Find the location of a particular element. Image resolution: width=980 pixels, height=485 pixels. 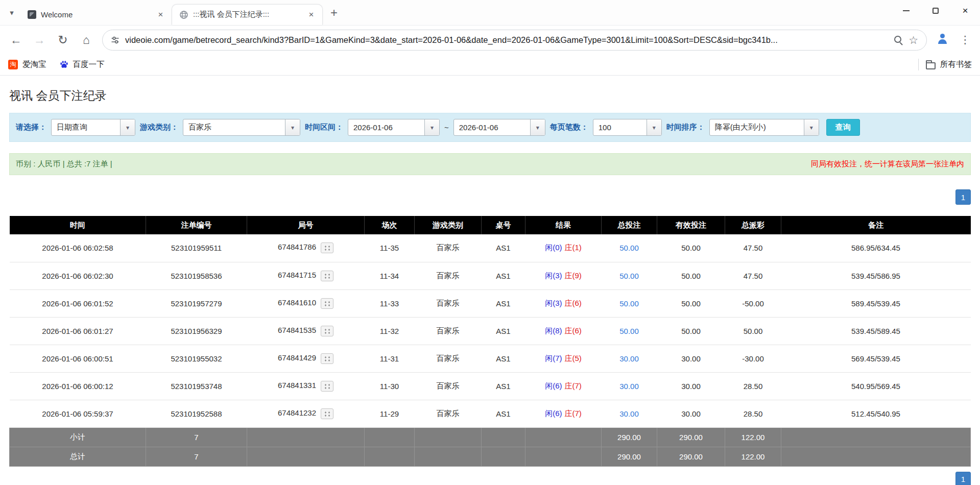

tab-betrecord: :::视讯 会员下注纪录::: × is located at coordinates (247, 14).